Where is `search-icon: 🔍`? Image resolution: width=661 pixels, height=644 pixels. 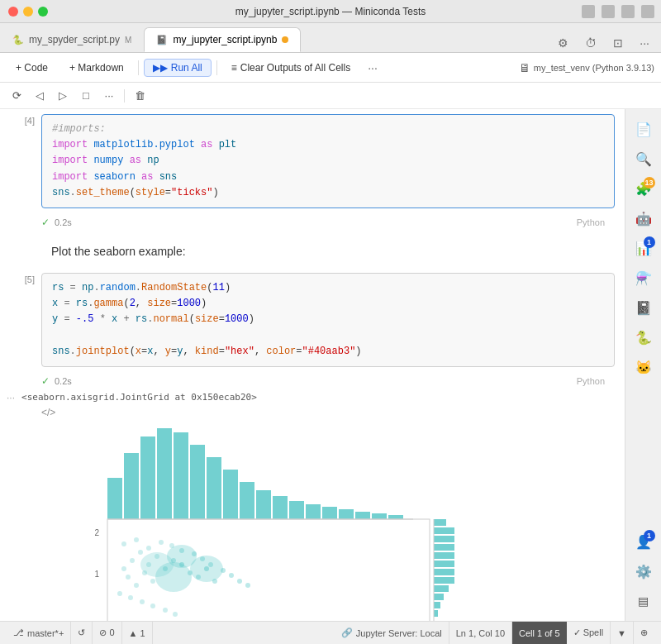 search-icon: 🔍 is located at coordinates (644, 159).